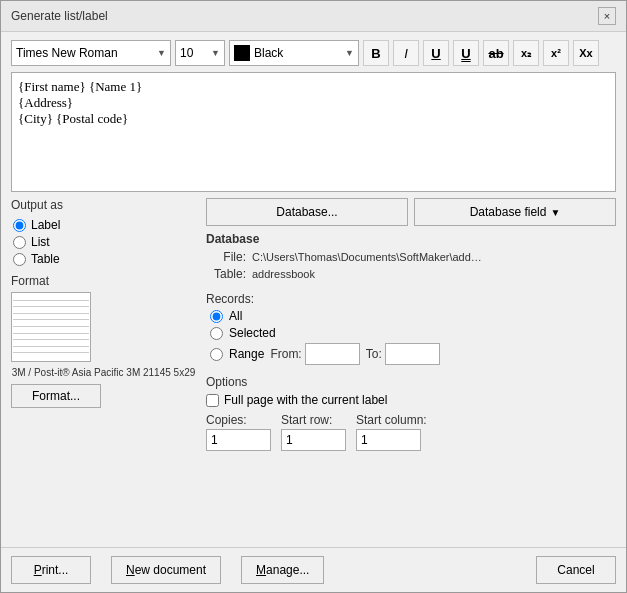 This screenshot has height=593, width=627. What do you see at coordinates (314, 16) in the screenshot?
I see `title-bar: Generate list/label ×` at bounding box center [314, 16].